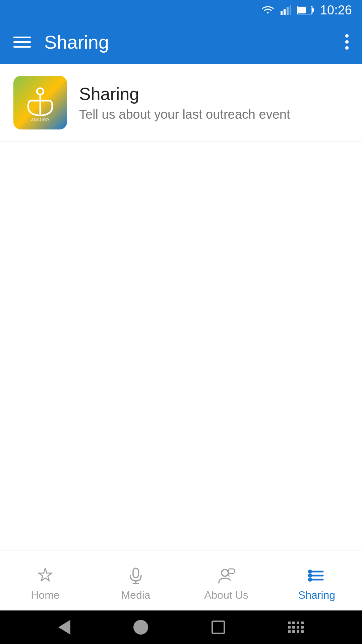 This screenshot has height=644, width=362. What do you see at coordinates (181, 42) in the screenshot?
I see `app-bar: Sharing` at bounding box center [181, 42].